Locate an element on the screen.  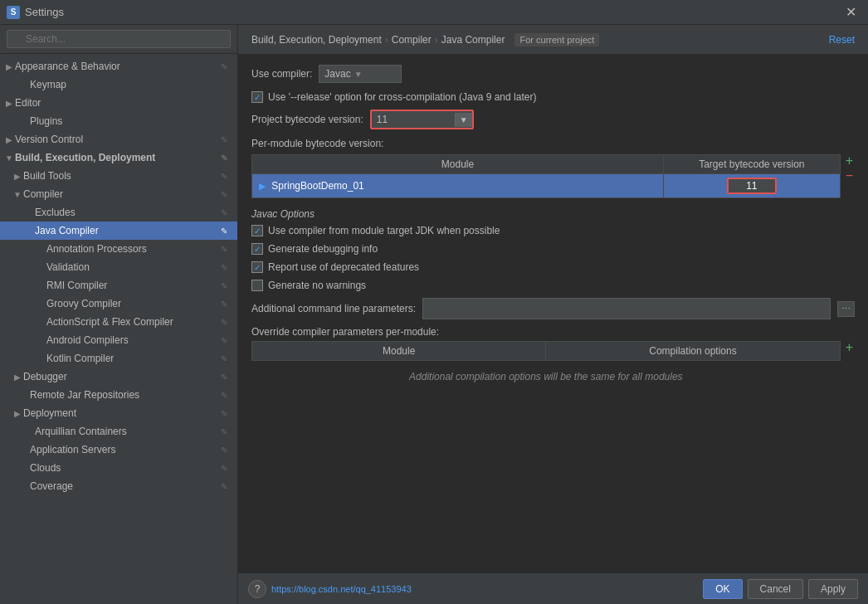
sidebar-item-arquillian: Arquillian Containers ✎ is located at coordinates (119, 431).